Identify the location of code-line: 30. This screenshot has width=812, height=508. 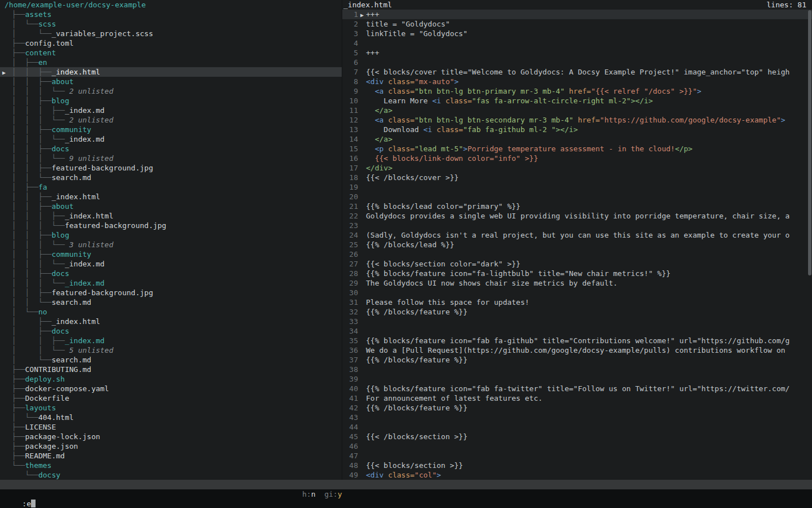
(577, 292).